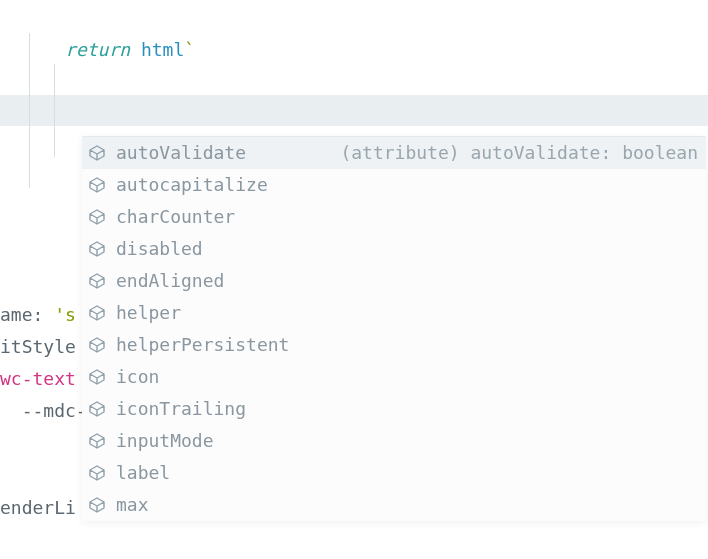 The width and height of the screenshot is (708, 559). Describe the element at coordinates (170, 281) in the screenshot. I see `autocomplete-label: endAligned` at that location.